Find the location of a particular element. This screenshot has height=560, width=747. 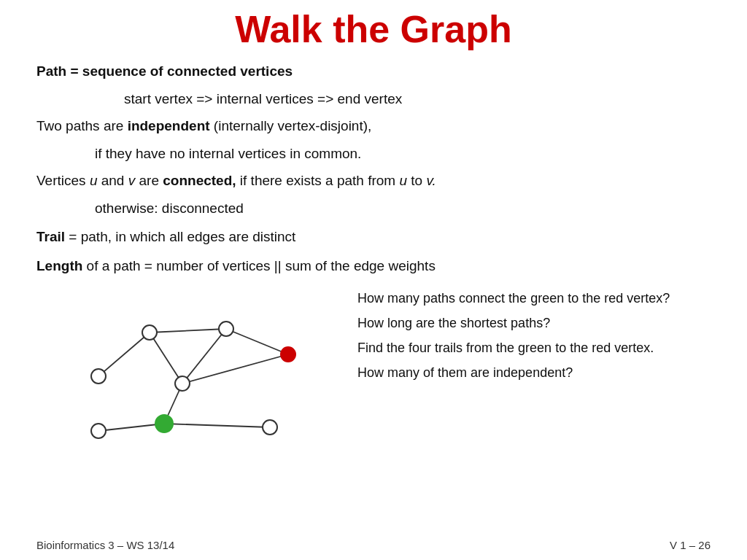

and-text: and is located at coordinates (113, 181).